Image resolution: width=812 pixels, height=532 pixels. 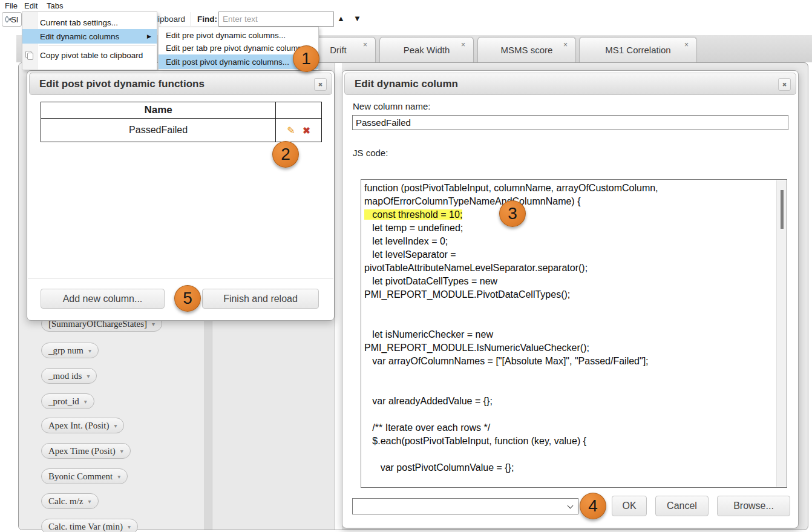 I want to click on menu-tabs: Tabs, so click(x=54, y=6).